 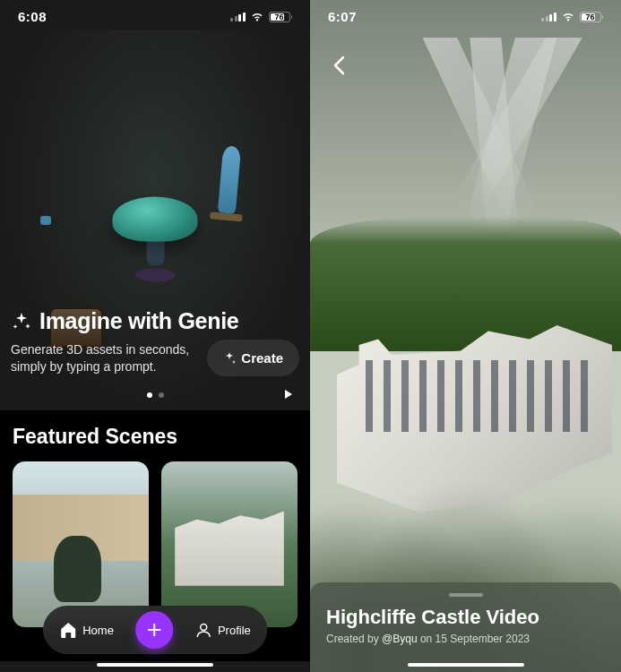 What do you see at coordinates (156, 238) in the screenshot?
I see `asset-mushroom-icon` at bounding box center [156, 238].